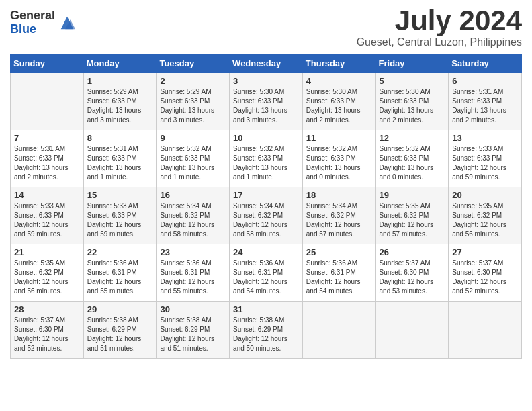  Describe the element at coordinates (120, 273) in the screenshot. I see `calendar-cell: 22Sunrise: 5:36 AM Sunset: 6:31 PM Dayli…` at that location.